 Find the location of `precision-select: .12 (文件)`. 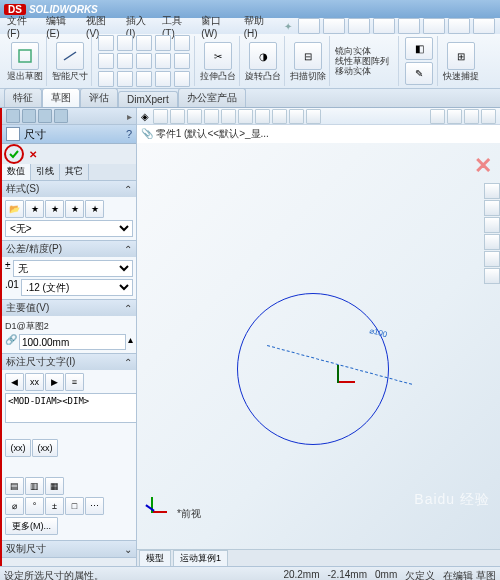

precision-select: .12 (文件) is located at coordinates (77, 288).